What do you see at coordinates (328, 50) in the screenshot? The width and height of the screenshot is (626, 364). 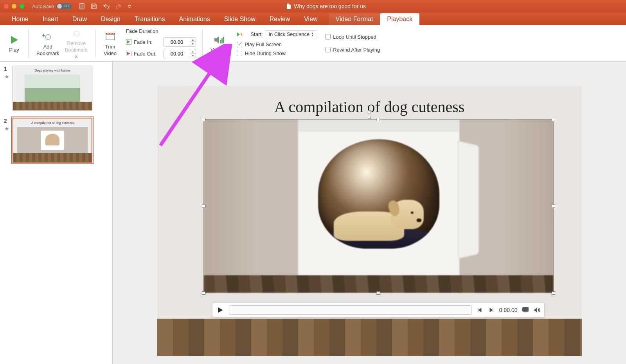 I see `rewind-checkbox` at bounding box center [328, 50].